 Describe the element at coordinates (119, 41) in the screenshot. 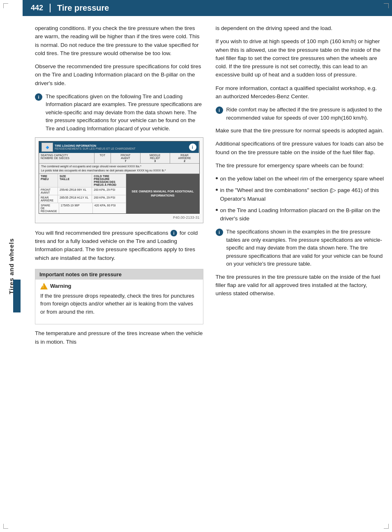

I see `left-para1: operating conditions. If you check the t…` at that location.